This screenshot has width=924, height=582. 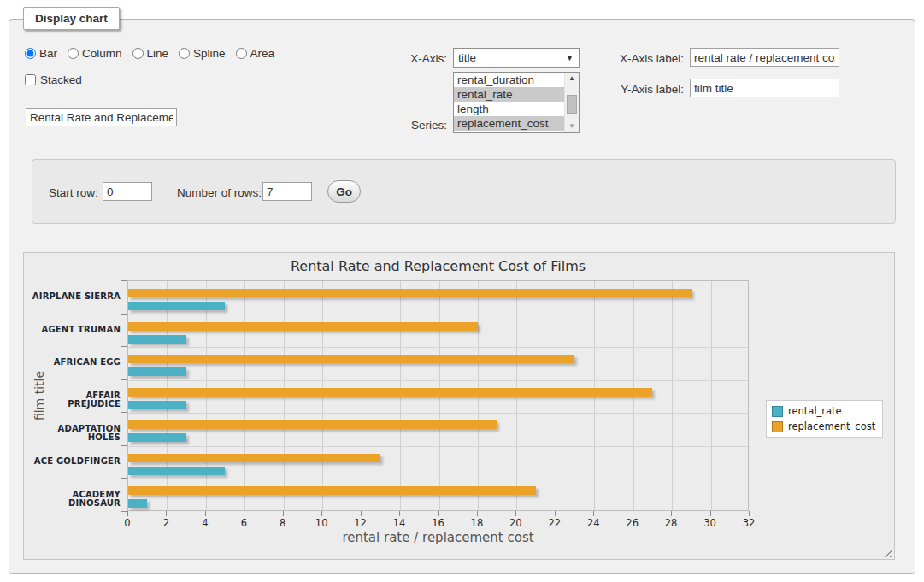 I want to click on scroll-up-arrow-icon: ▲, so click(x=572, y=79).